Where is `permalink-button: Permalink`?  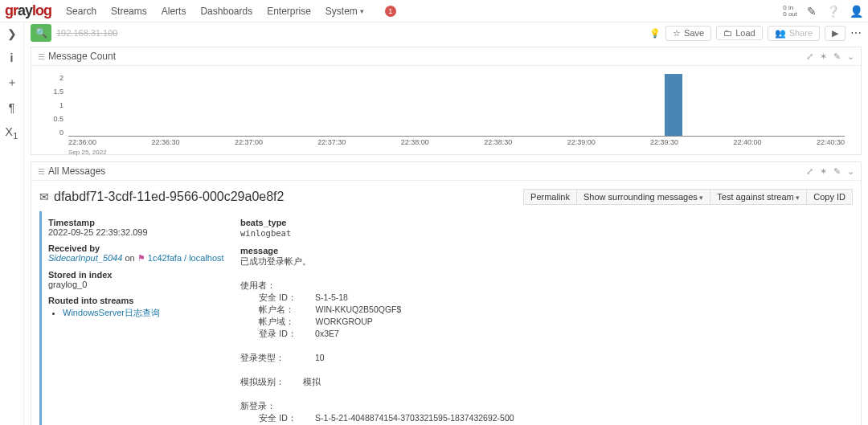 permalink-button: Permalink is located at coordinates (550, 197).